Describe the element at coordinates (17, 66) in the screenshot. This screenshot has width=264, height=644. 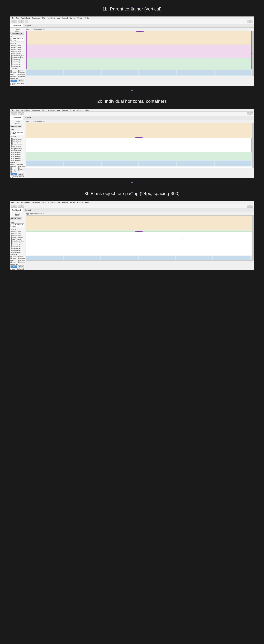
I see `sheet-item-11: Scores metric 6` at that location.